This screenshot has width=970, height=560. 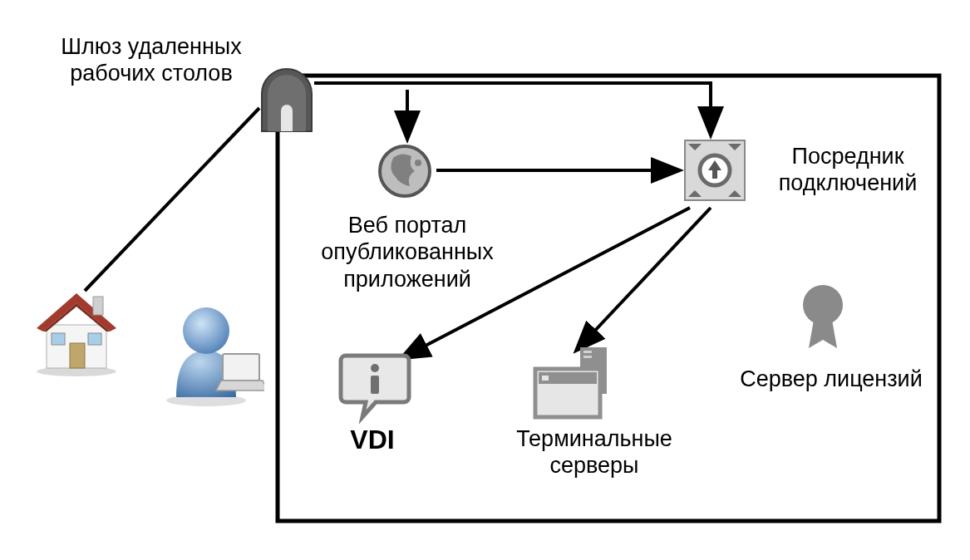 I want to click on award-icon, so click(x=823, y=321).